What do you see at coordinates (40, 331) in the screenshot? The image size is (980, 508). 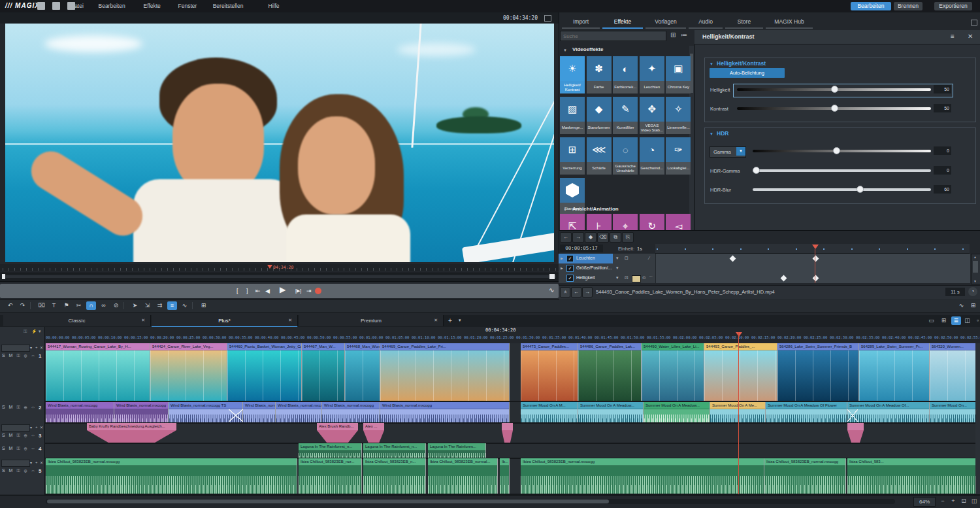 I see `menu-arrow-icon: ▾` at bounding box center [40, 331].